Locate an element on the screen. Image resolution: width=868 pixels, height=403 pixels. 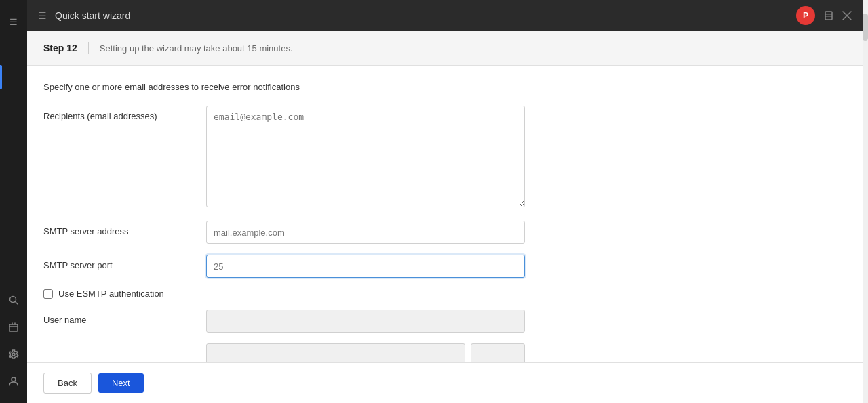
sidebar-item-search is located at coordinates (14, 300).